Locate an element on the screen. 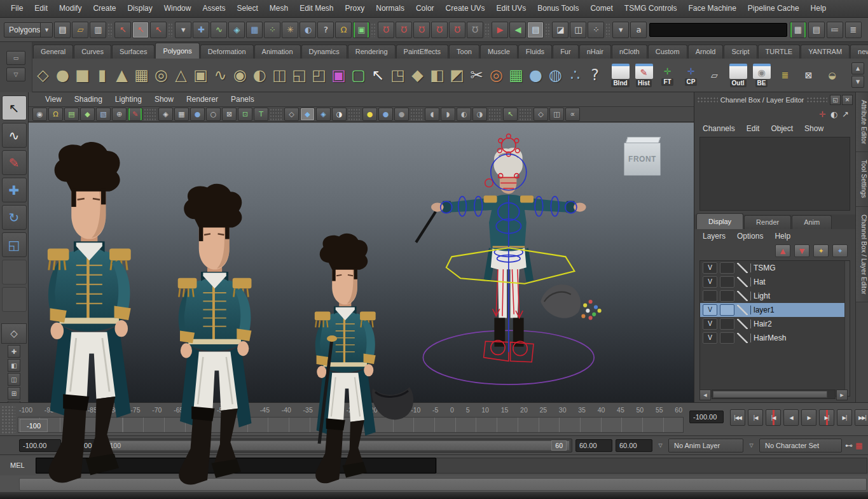  grease-pencil-icon: ✎ is located at coordinates (135, 115).